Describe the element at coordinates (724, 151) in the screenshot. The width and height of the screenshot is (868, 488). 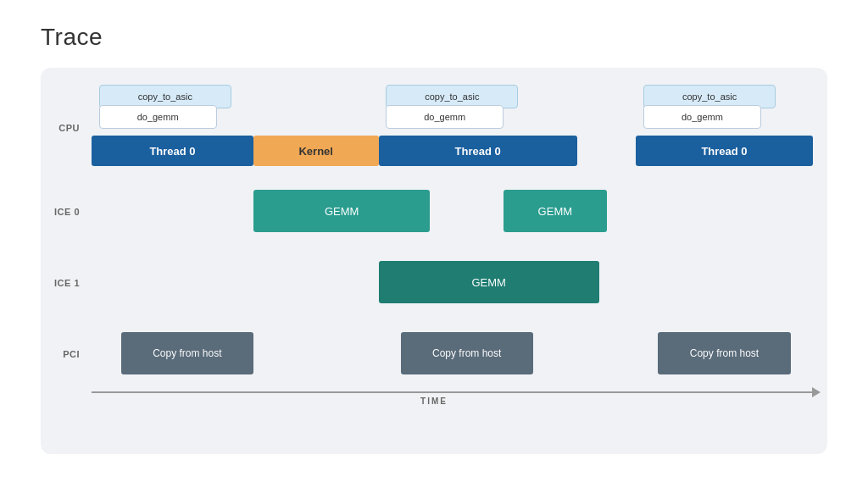
I see `thread-bar-3: Thread 0` at that location.